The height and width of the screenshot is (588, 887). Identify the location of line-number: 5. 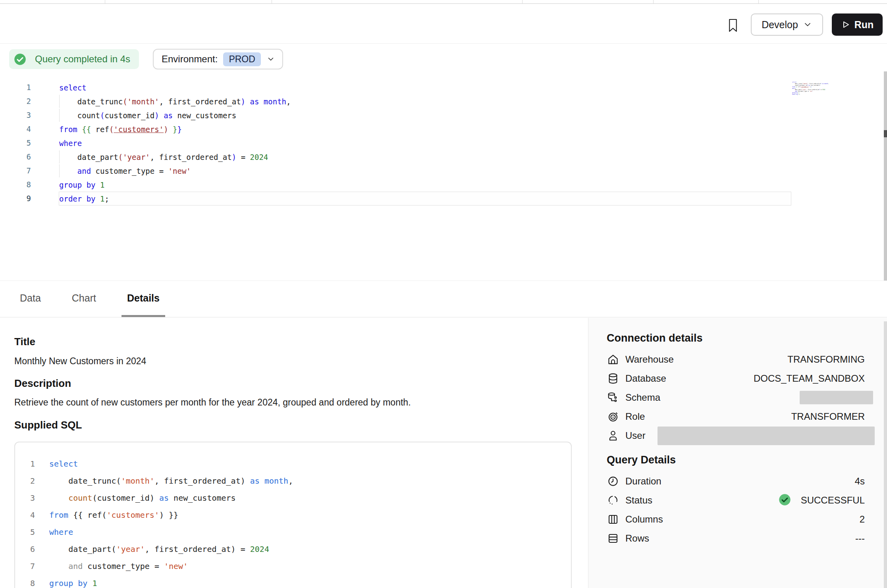
(25, 532).